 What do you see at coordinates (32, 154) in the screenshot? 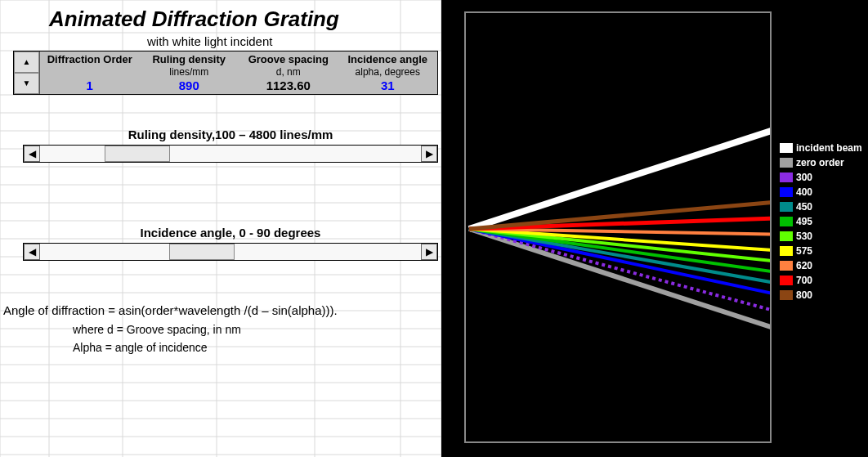
I see `ruling-slider-left-arrow: ◀` at bounding box center [32, 154].